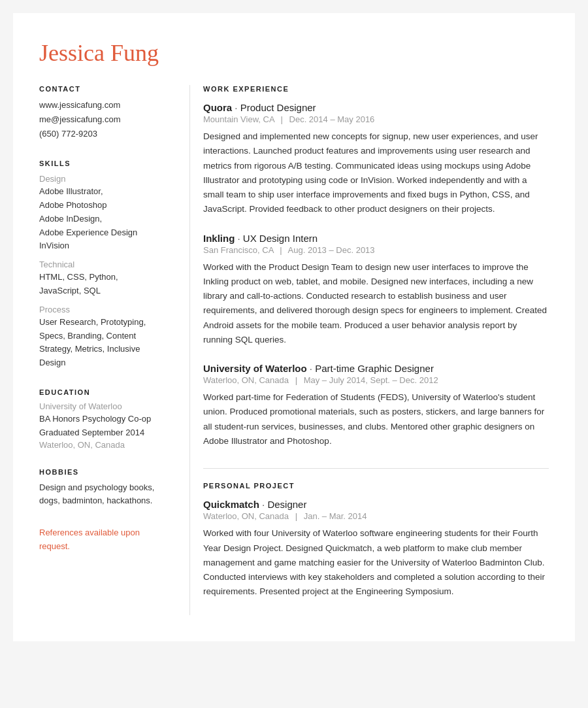 Image resolution: width=588 pixels, height=708 pixels. Describe the element at coordinates (105, 495) in the screenshot. I see `hobbies-text: Design and psychology books, dogs, badmi…` at that location.